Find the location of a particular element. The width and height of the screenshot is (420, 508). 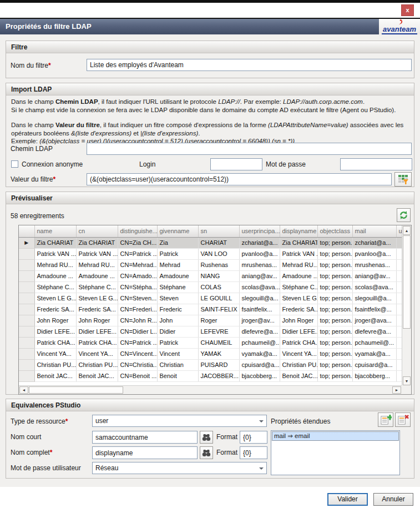

table-cell: Patrick CHA... is located at coordinates (298, 343).